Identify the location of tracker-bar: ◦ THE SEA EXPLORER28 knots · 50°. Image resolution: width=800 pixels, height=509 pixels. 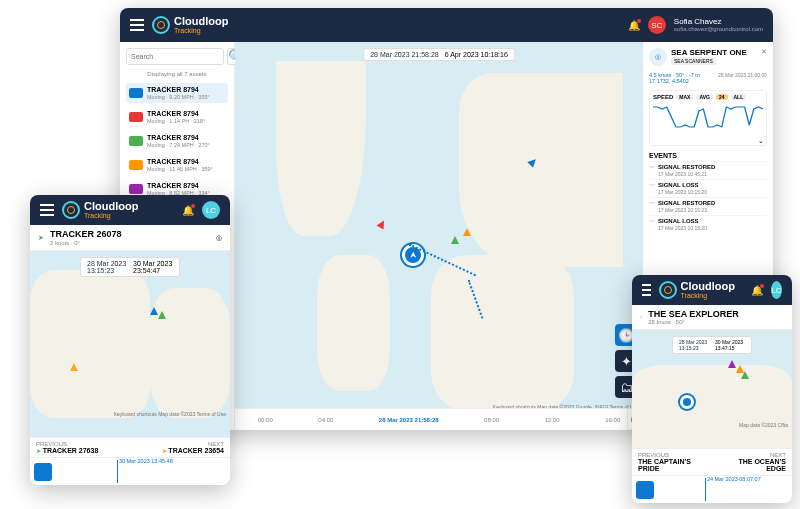
(712, 318).